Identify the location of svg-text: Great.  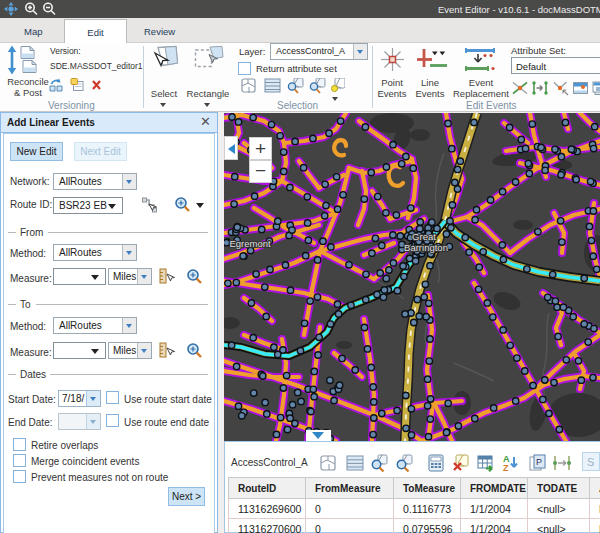
(424, 236).